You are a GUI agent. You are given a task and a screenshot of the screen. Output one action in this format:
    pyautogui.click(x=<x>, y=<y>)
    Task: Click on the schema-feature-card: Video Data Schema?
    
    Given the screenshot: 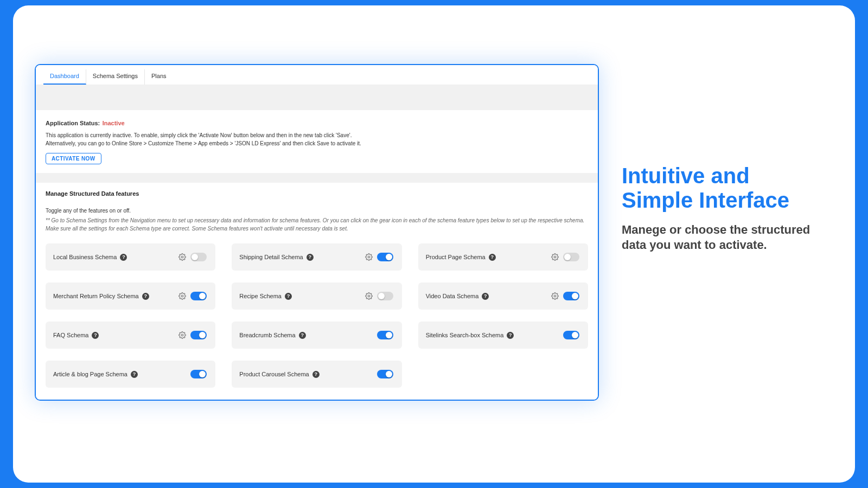 What is the action you would take?
    pyautogui.click(x=503, y=296)
    